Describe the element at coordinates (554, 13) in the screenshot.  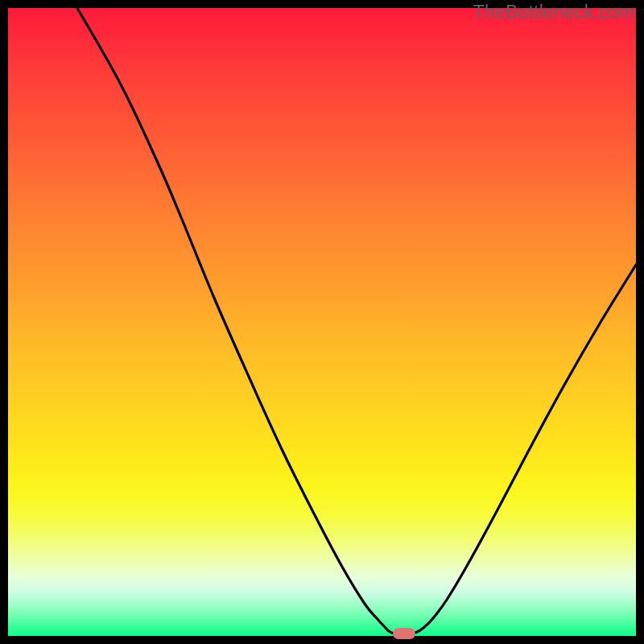
I see `watermark-text: TheBottleneck.com` at that location.